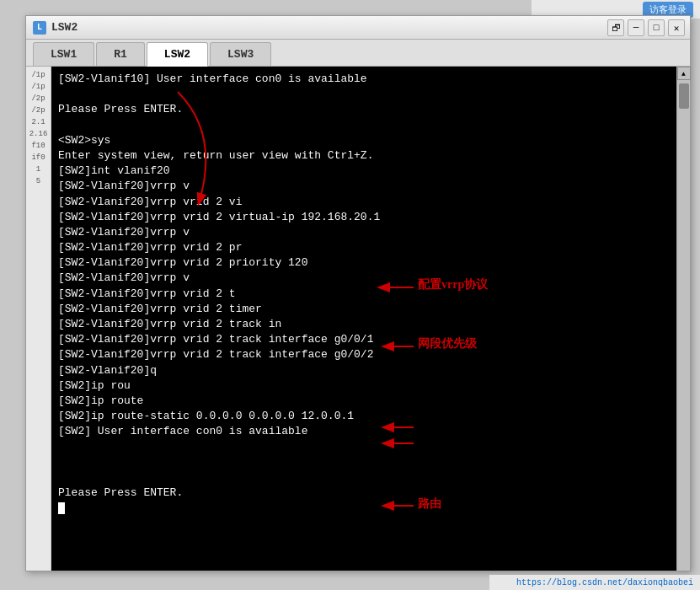 The height and width of the screenshot is (590, 700). What do you see at coordinates (39, 181) in the screenshot?
I see `side-item: 5` at bounding box center [39, 181].